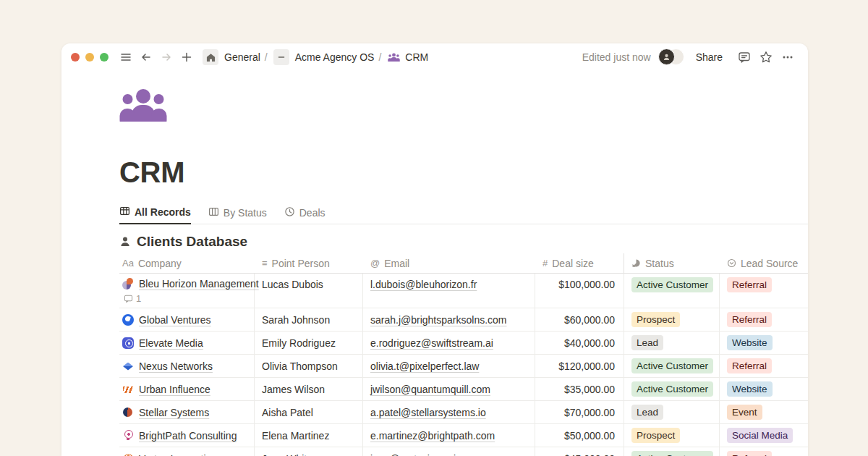 The image size is (868, 456). Describe the element at coordinates (464, 343) in the screenshot. I see `table-row: Elevate Media Emily Rodriguez e.rodrigue…` at that location.